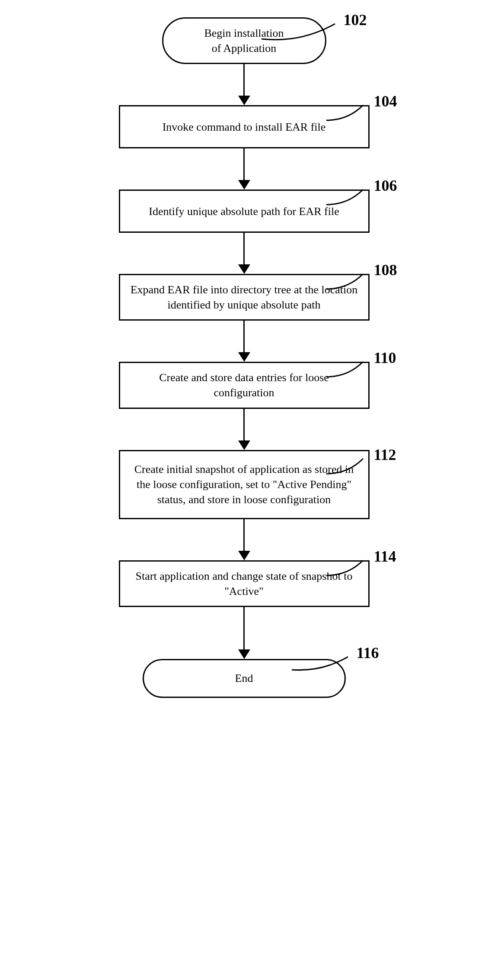 The width and height of the screenshot is (488, 980). Describe the element at coordinates (244, 297) in the screenshot. I see `node-text: Expand EAR file into directory tree at t…` at that location.